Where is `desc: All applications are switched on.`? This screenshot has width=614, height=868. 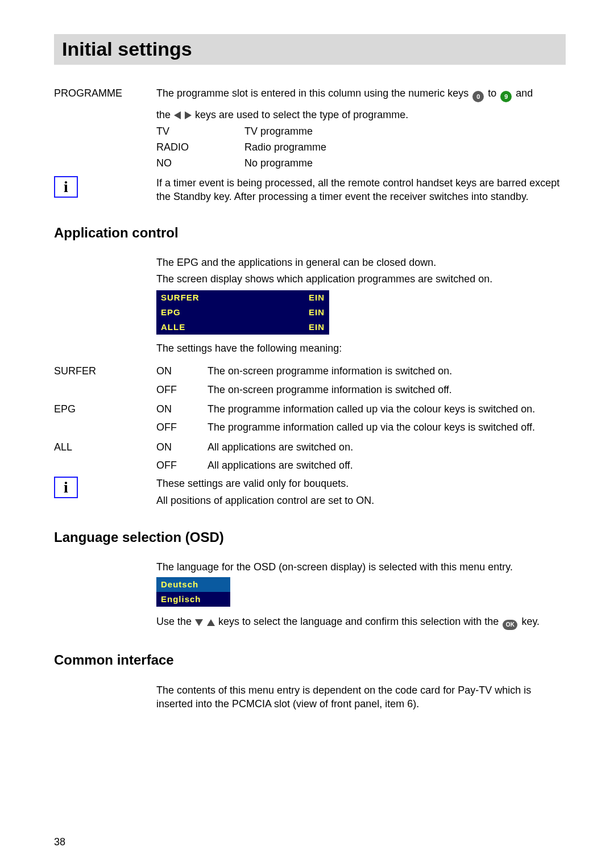 desc: All applications are switched on. is located at coordinates (387, 447).